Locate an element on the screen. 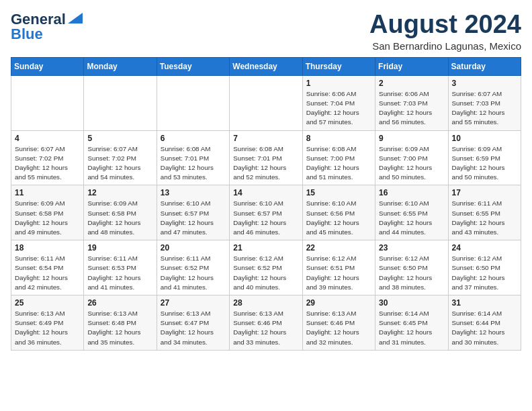  day-info: Sunrise: 6:09 AM Sunset: 6:58 PM Dayligh… is located at coordinates (47, 218).